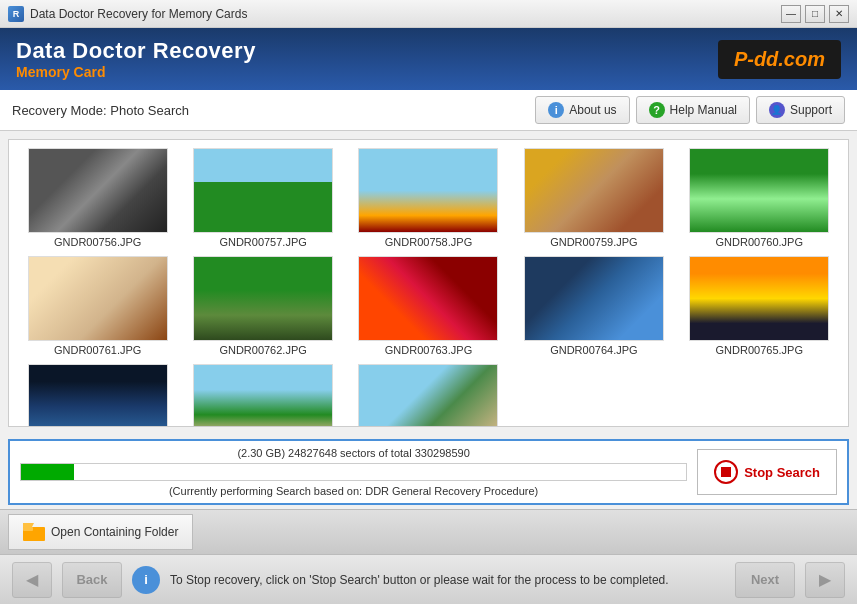  Describe the element at coordinates (98, 395) in the screenshot. I see `list-item: GNDR00766.JPG` at that location.